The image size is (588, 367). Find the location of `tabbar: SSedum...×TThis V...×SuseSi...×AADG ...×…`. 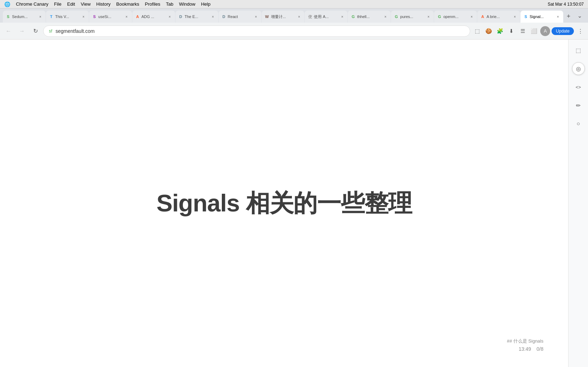

tabbar: SSedum...×TThis V...×SuseSi...×AADG ...×… is located at coordinates (294, 16).